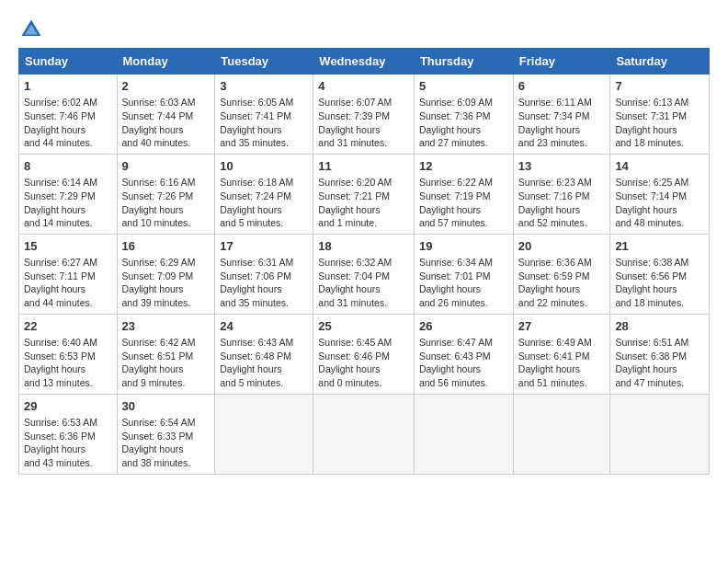  What do you see at coordinates (166, 327) in the screenshot?
I see `day-number: 23` at bounding box center [166, 327].